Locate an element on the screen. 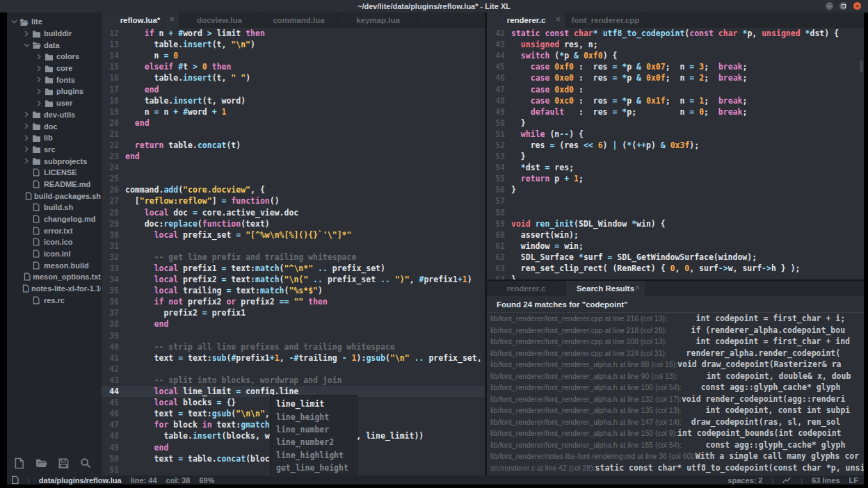 The width and height of the screenshot is (868, 488). main-tab-strip: reflow.lua*×docview.luacommand.luakeymap… is located at coordinates (293, 20).